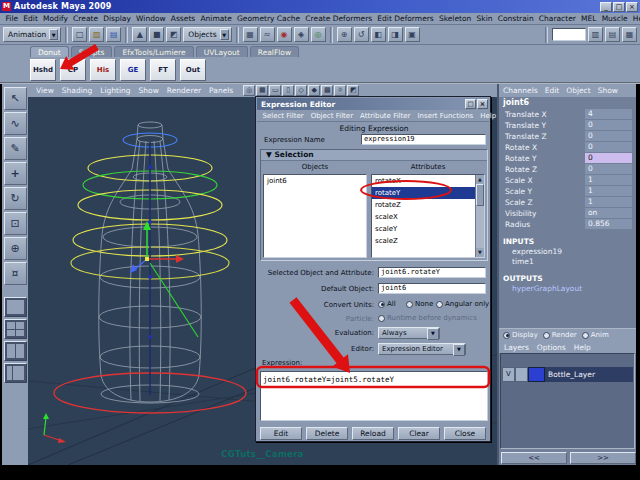  I want to click on evaluation-dropdown: Always, so click(409, 333).